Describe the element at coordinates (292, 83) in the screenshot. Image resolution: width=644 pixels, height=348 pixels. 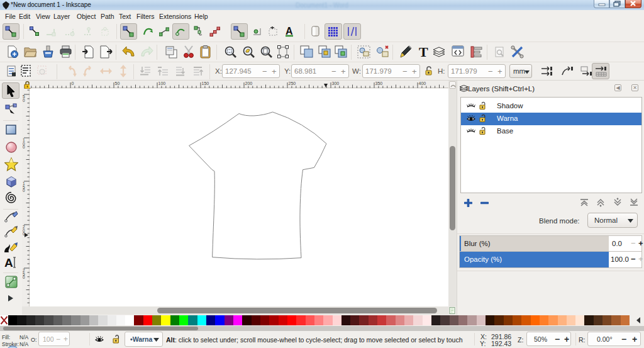
I see `svg-text: 250` at that location.